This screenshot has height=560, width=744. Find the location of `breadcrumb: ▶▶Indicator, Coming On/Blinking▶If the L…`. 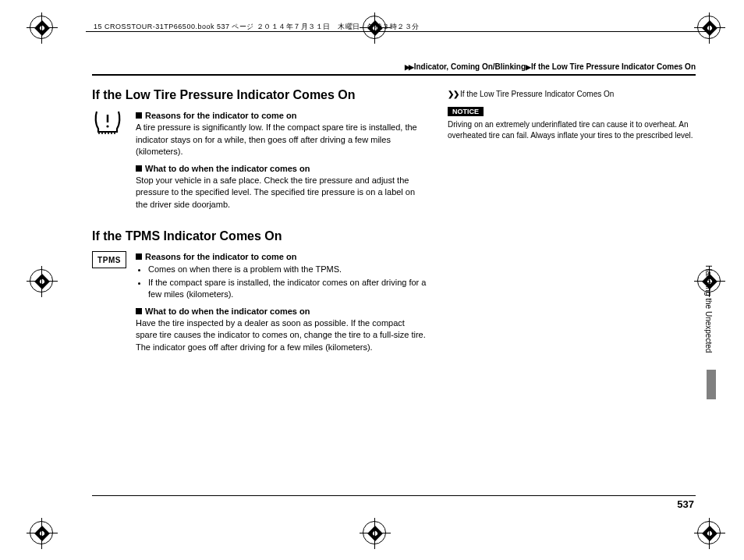

breadcrumb: ▶▶Indicator, Coming On/Blinking▶If the L… is located at coordinates (394, 69).